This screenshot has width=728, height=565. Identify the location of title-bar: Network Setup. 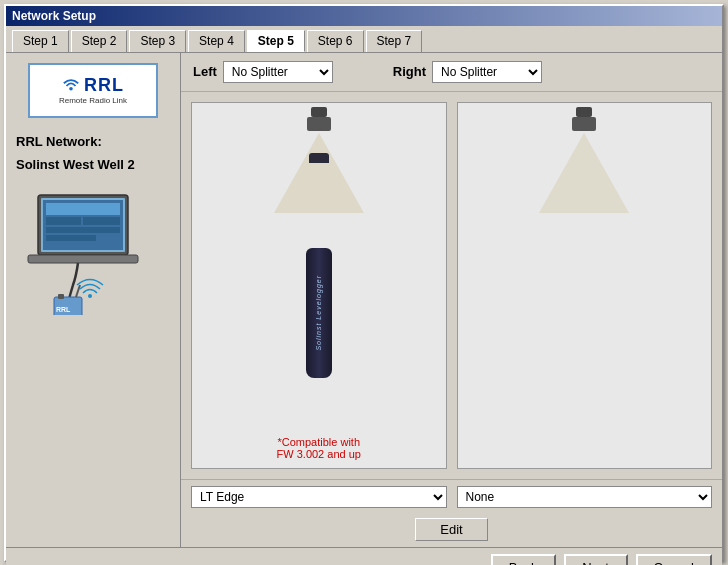
(364, 16).